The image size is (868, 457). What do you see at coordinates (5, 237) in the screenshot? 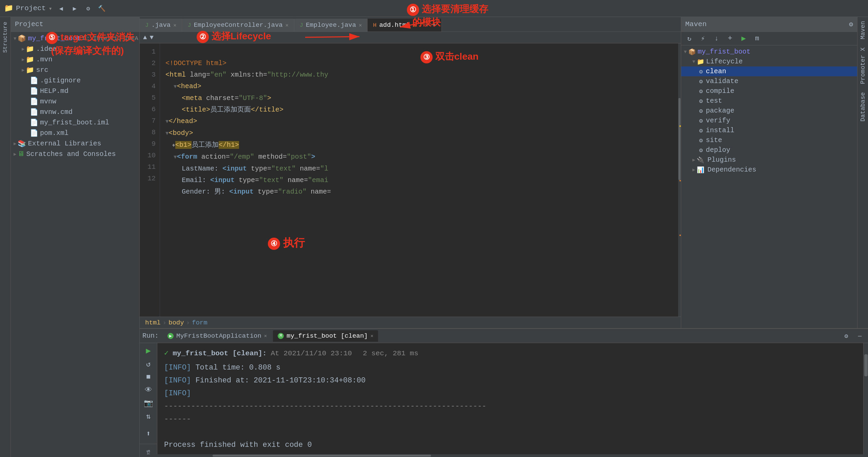
I see `left-edge-panel: Structure` at bounding box center [5, 237].